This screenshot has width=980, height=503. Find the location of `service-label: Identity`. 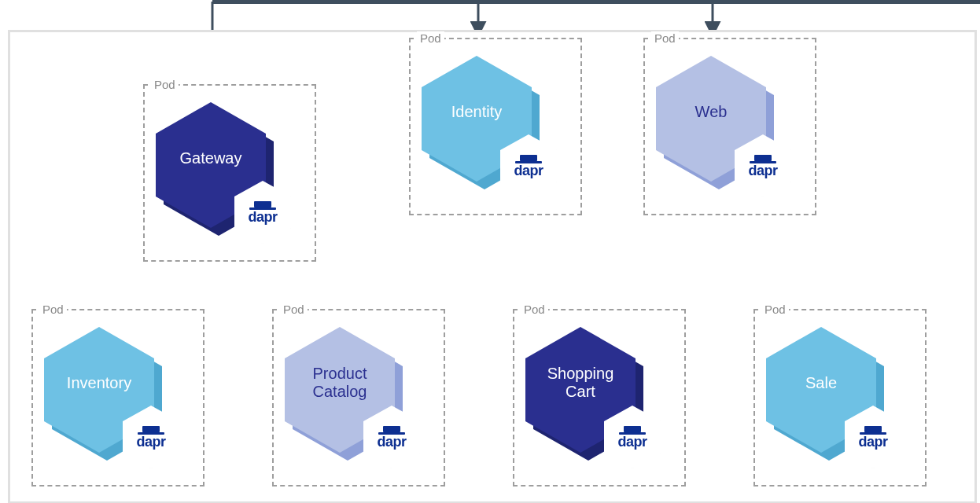

service-label: Identity is located at coordinates (477, 112).